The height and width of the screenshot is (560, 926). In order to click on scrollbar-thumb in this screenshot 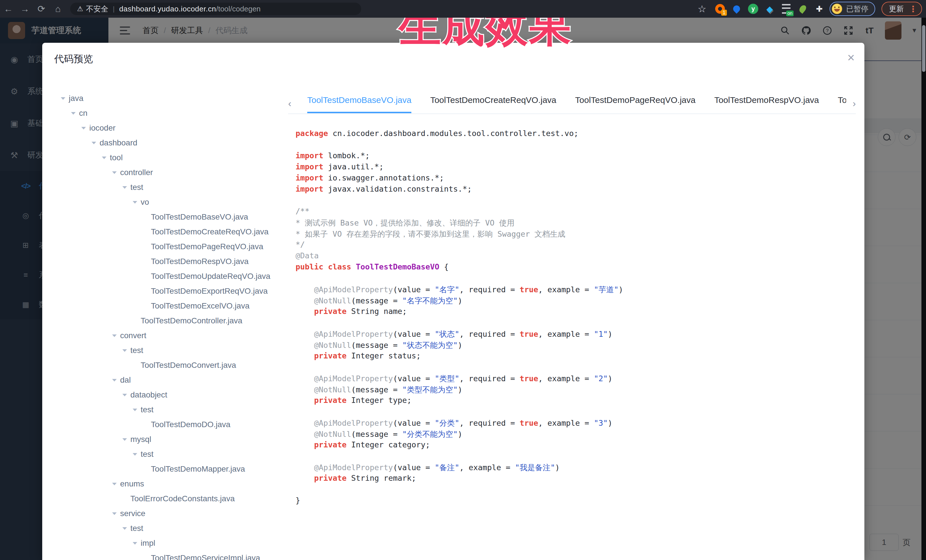, I will do `click(924, 48)`.